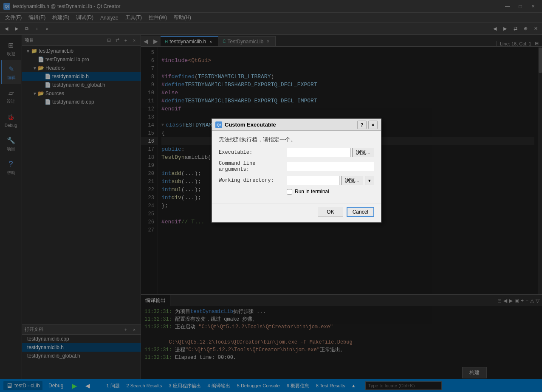 The height and width of the screenshot is (392, 542). What do you see at coordinates (296, 140) in the screenshot?
I see `dialog-warning: 无法找到执行档，请指定一个。` at bounding box center [296, 140].